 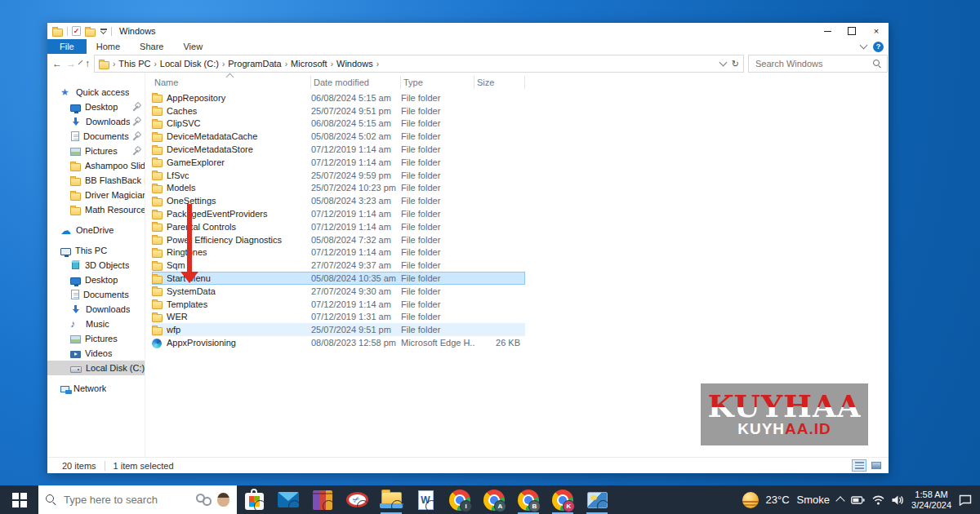 I want to click on breadcrumb-item: This PC, so click(x=134, y=64).